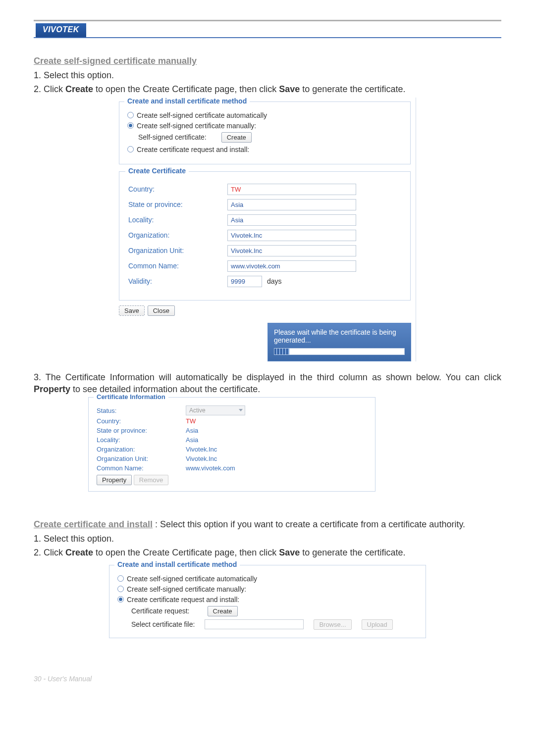  Describe the element at coordinates (211, 468) in the screenshot. I see `info-cn-value: www.vivotek.com` at that location.